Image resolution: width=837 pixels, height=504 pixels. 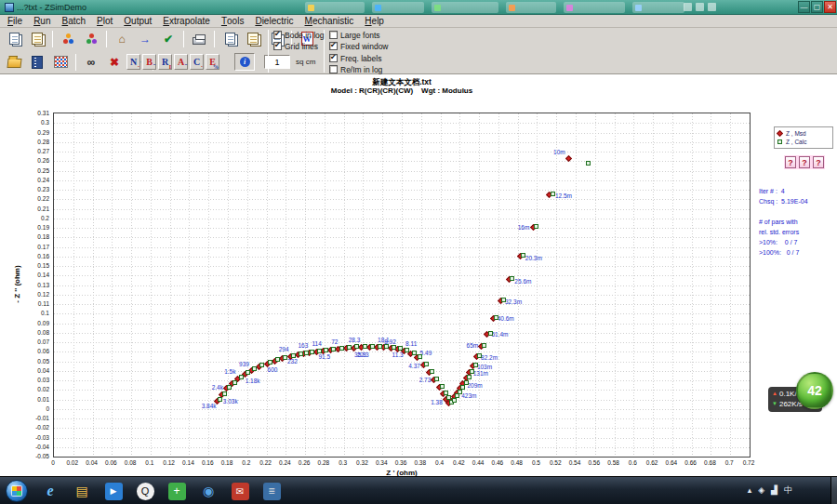 What do you see at coordinates (230, 39) in the screenshot?
I see `copy-page-button` at bounding box center [230, 39].